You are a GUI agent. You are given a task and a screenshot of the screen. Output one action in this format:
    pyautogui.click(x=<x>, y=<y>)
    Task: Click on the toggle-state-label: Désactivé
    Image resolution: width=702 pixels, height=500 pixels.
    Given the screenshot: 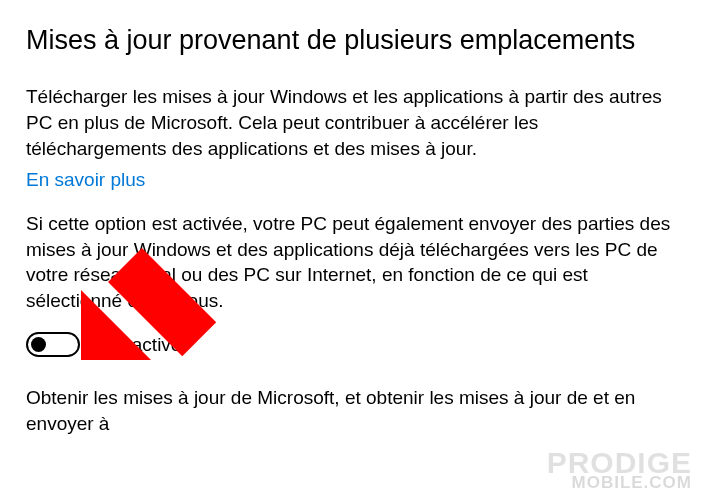 What is the action you would take?
    pyautogui.click(x=140, y=345)
    